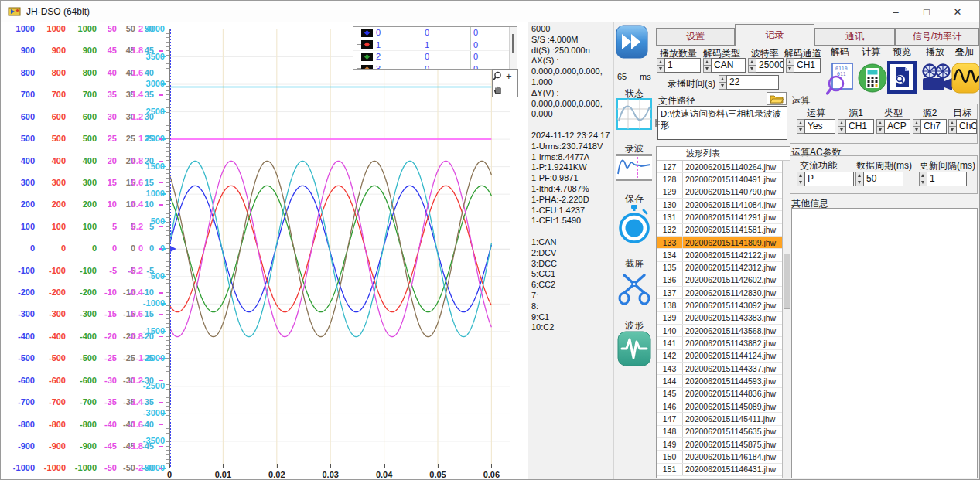 The image size is (980, 480). Describe the element at coordinates (719, 192) in the screenshot. I see `waveform-file-row: 12920200620151140790.jhw` at that location.